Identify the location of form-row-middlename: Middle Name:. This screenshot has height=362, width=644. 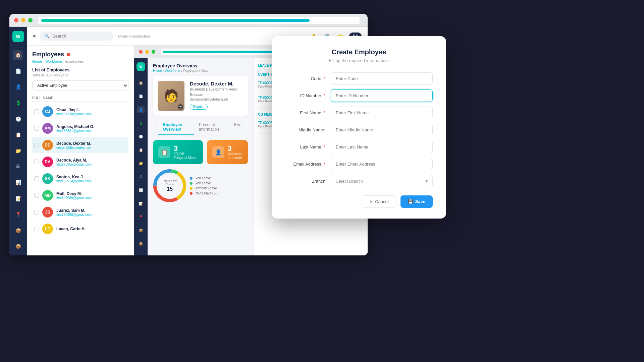
(359, 130).